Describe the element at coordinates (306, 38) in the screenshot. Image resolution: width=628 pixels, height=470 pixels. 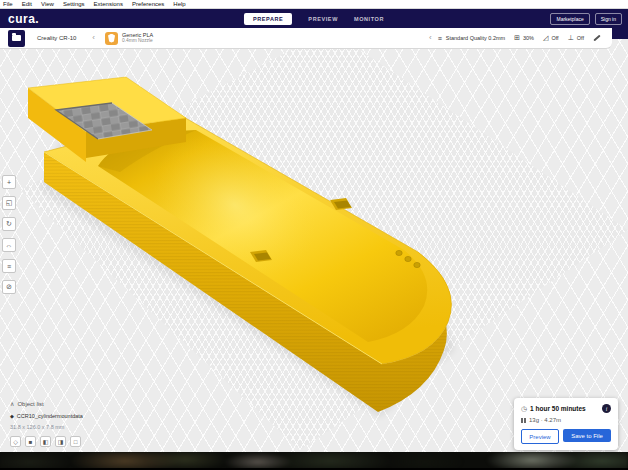
I see `config-toolbar: Creality CR-10 ‹ Generic PLA 0.4mm Nozzl…` at that location.